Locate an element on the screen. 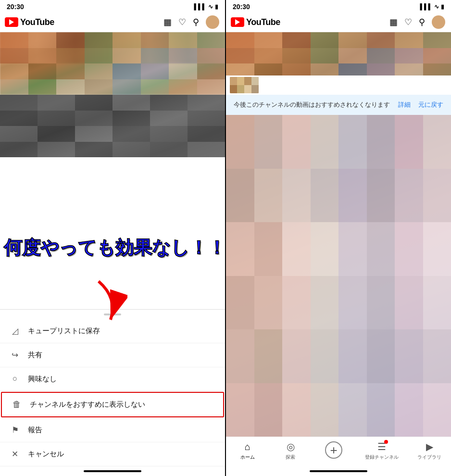 Image resolution: width=451 pixels, height=476 pixels. notification-actions: 詳細 元に戻す is located at coordinates (421, 105).